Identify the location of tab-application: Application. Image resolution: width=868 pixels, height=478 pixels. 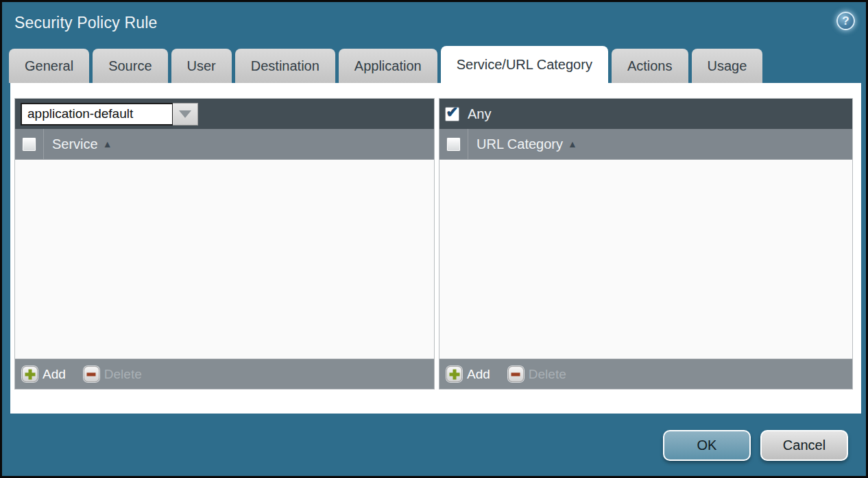
(388, 66).